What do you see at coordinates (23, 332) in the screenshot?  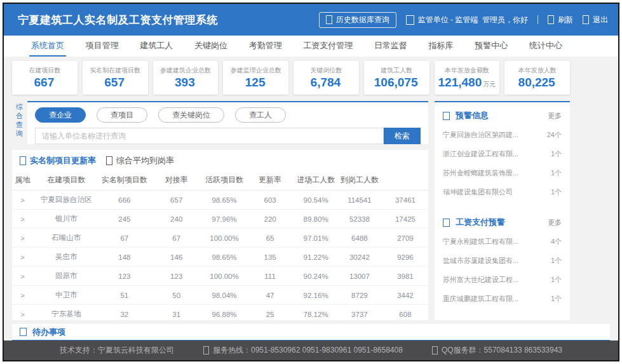 I see `todo-icon` at bounding box center [23, 332].